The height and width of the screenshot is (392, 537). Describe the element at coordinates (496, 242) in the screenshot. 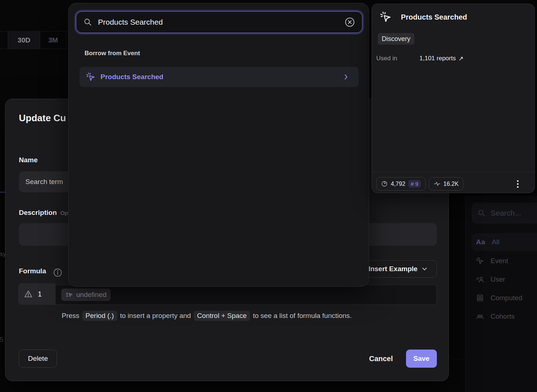

I see `sidebar-item-label: All` at that location.